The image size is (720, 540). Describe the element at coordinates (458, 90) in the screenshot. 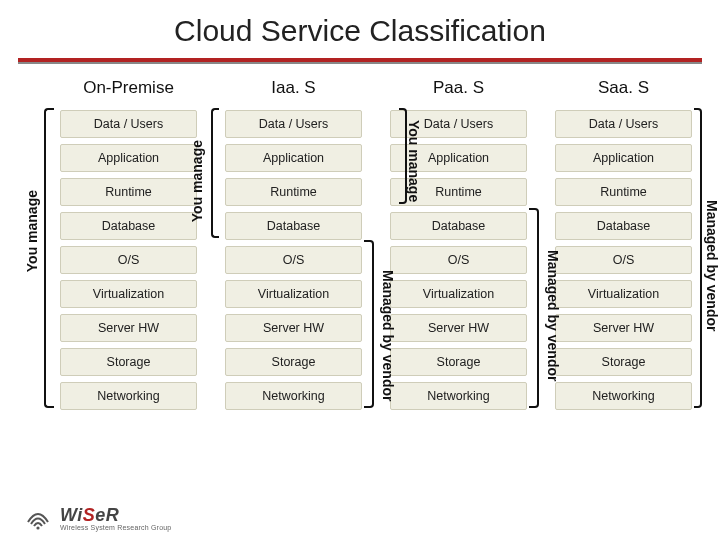

I see `model-title: Paa. S` at that location.